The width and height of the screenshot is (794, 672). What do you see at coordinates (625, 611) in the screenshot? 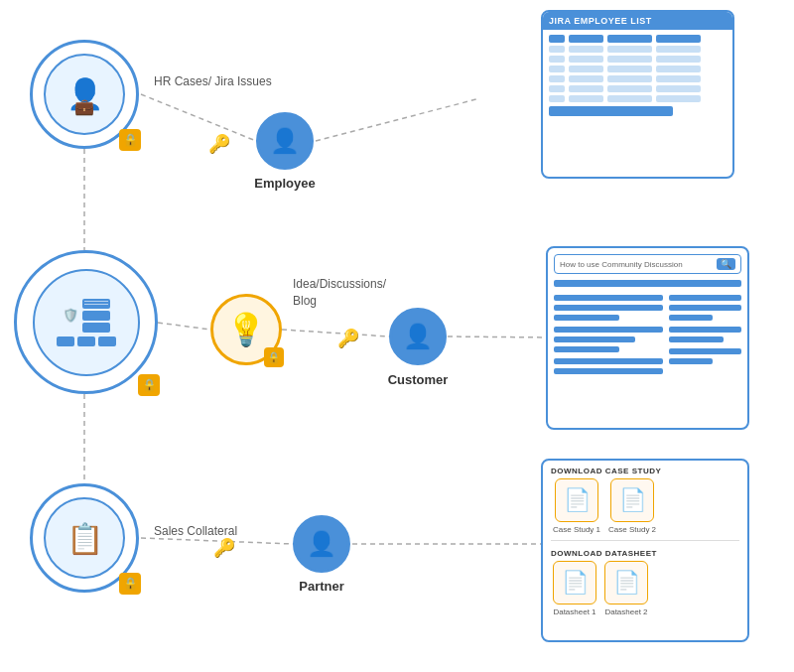
I see `datasheet-2-label: Datasheet 2` at bounding box center [625, 611].